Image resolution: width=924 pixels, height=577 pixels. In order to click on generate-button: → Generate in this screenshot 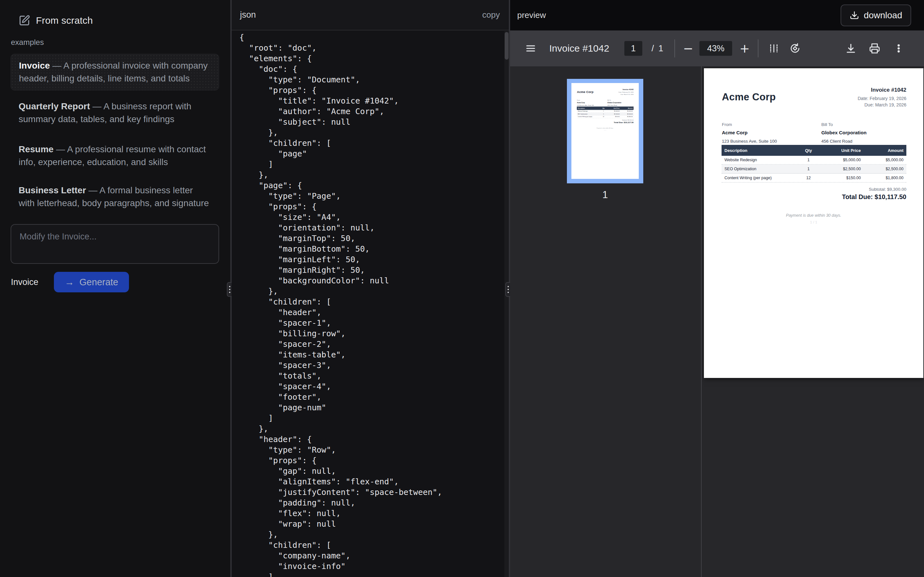, I will do `click(92, 282)`.